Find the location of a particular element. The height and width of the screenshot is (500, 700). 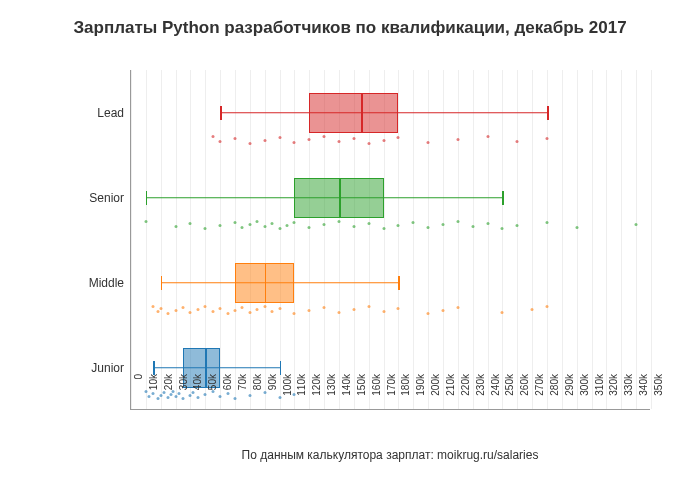

y-category-label: Middle is located at coordinates (106, 283).